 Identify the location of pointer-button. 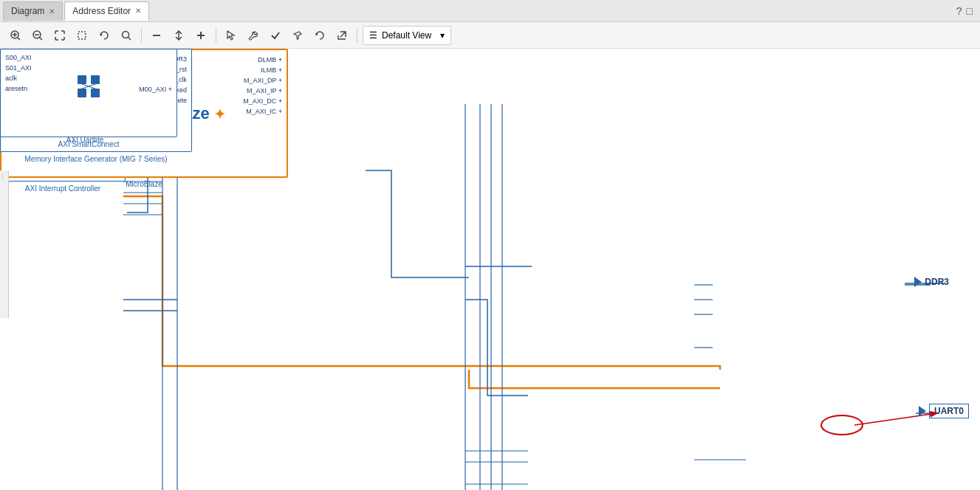
(231, 35).